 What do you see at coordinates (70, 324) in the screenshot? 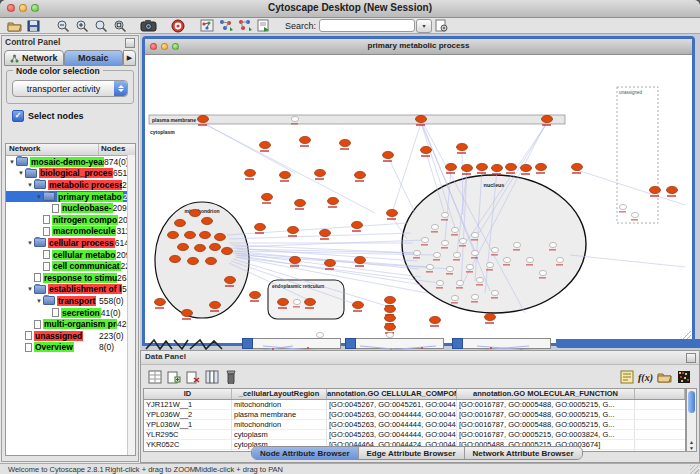
I see `network-tree-row: multi-organism pro42(0)` at bounding box center [70, 324].